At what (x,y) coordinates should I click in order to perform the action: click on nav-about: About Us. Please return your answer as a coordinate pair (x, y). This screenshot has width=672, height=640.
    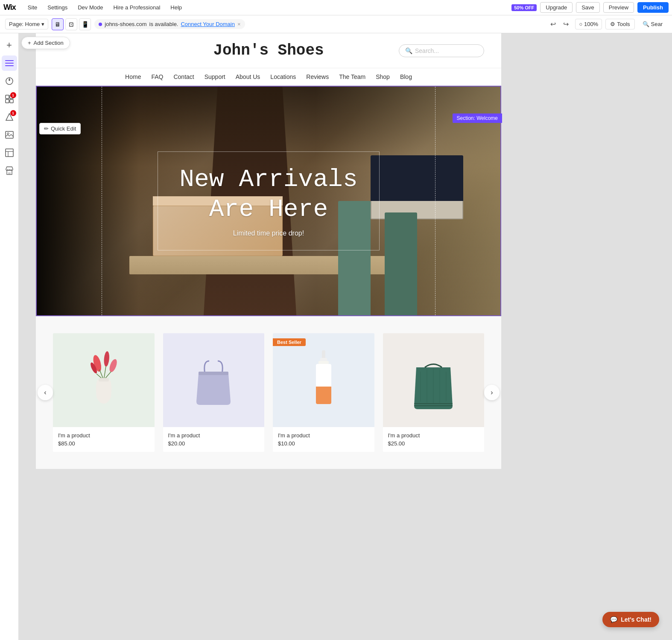
    Looking at the image, I should click on (248, 77).